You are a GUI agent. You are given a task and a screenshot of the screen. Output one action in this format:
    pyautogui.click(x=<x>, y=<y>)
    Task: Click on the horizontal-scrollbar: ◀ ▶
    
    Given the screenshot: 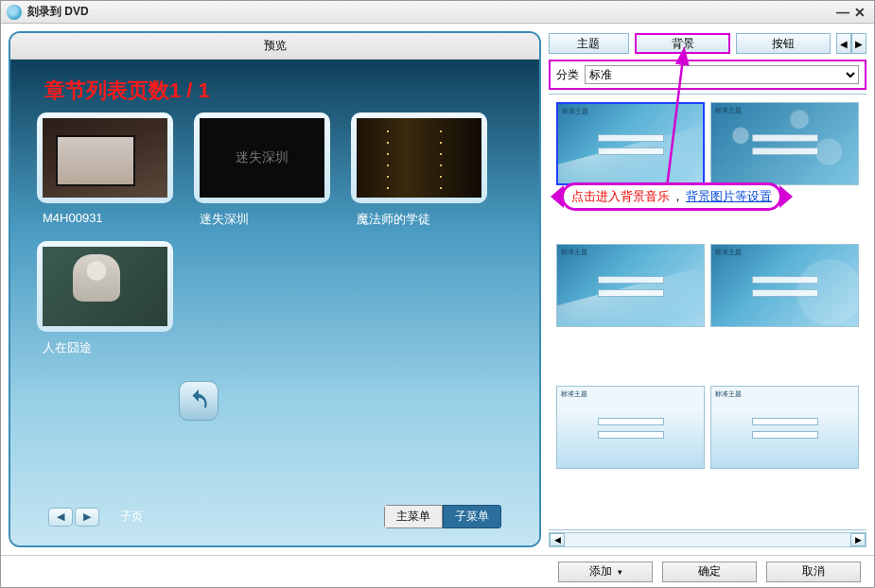 What is the action you would take?
    pyautogui.click(x=708, y=540)
    